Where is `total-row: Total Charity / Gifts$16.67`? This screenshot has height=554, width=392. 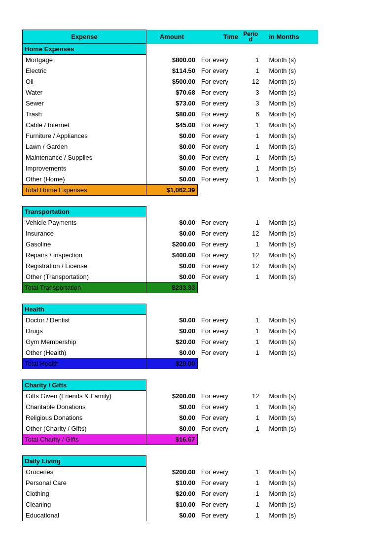 total-row: Total Charity / Gifts$16.67 is located at coordinates (171, 440).